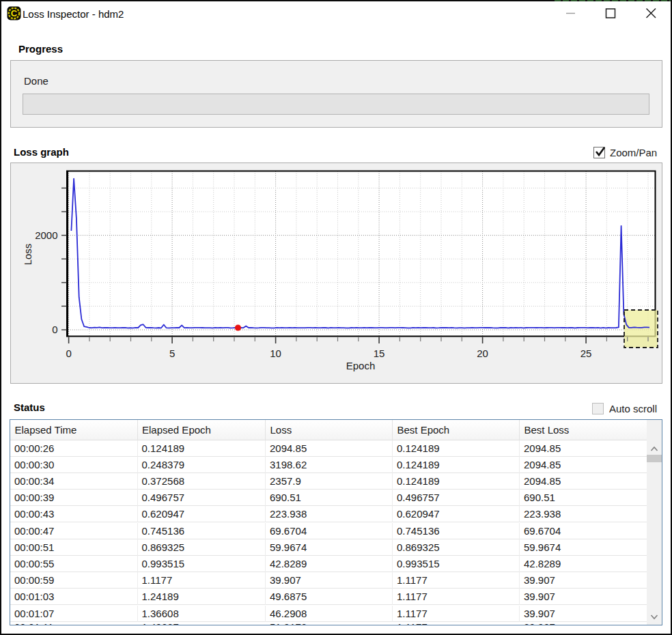 The height and width of the screenshot is (635, 672). What do you see at coordinates (172, 354) in the screenshot?
I see `svg-text: 5` at bounding box center [172, 354].